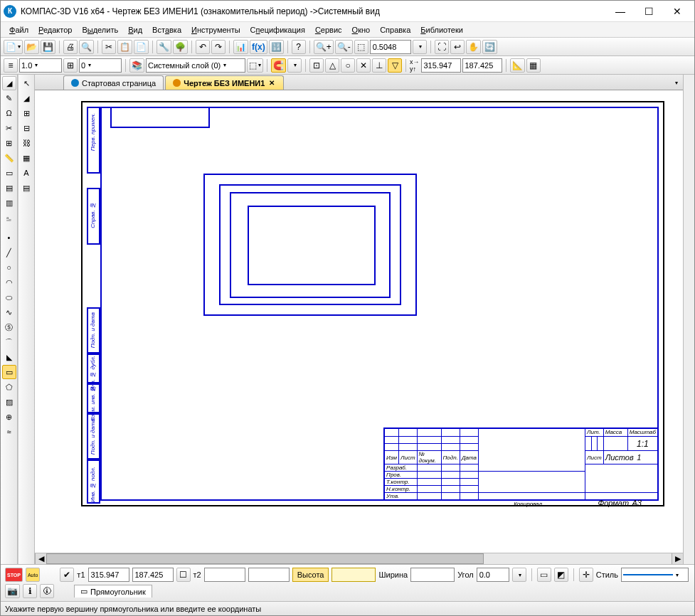  I want to click on snap-near-button: ▽, so click(395, 65).